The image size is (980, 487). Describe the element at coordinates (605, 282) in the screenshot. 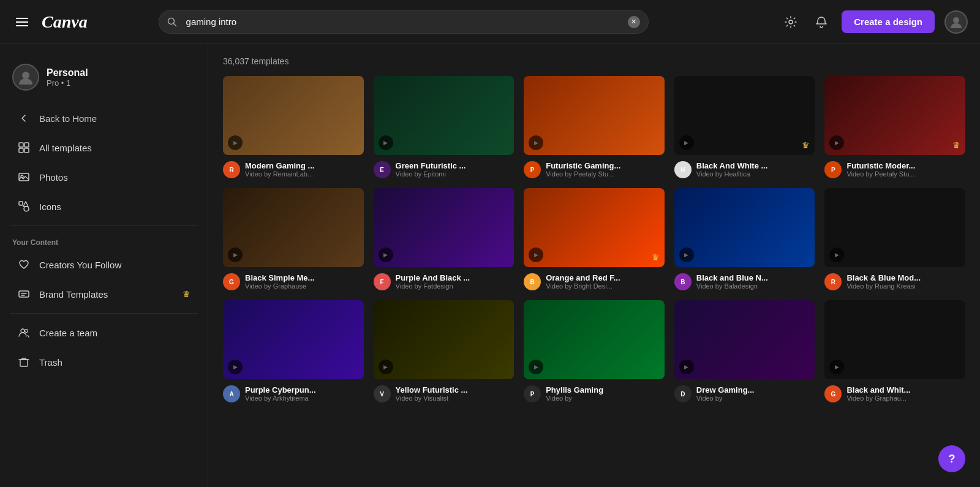

I see `template-meta: Orange and Red F... Video by Bright Desi…` at that location.